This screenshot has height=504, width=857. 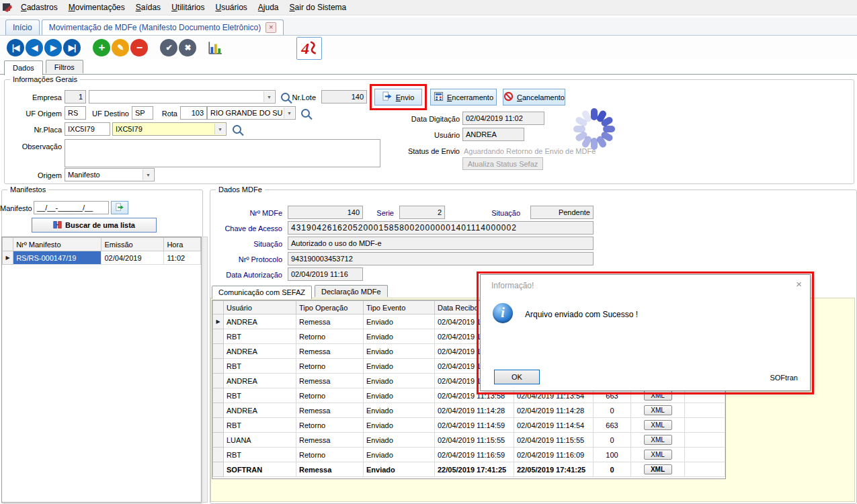 I want to click on col-usuario: Usuário, so click(x=260, y=308).